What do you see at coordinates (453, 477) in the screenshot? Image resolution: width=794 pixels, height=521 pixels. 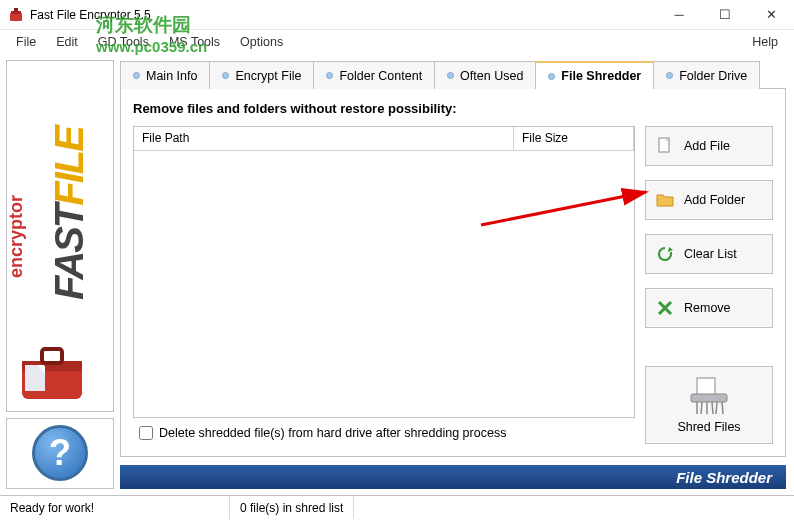 I see `footer-bar: File Shredder` at bounding box center [453, 477].